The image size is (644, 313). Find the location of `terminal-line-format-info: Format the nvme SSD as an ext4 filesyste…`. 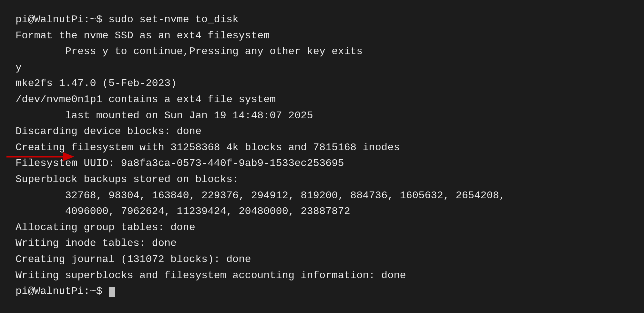

terminal-line-format-info: Format the nvme SSD as an ext4 filesyste… is located at coordinates (322, 36).